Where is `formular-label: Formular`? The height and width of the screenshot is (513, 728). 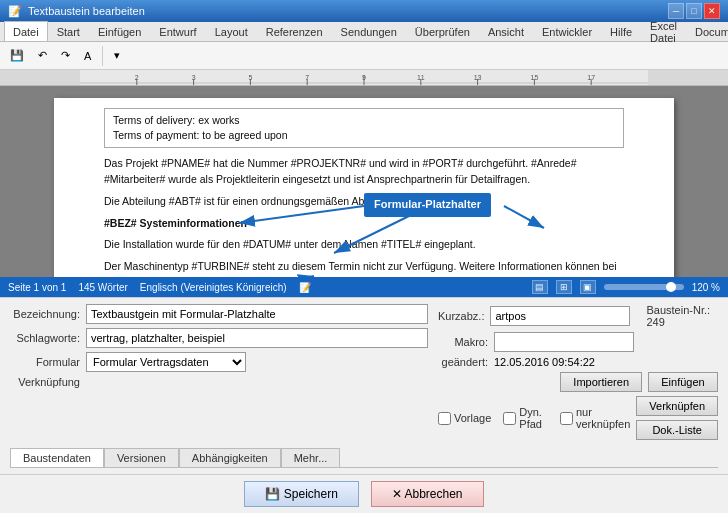
formular-label: Formular is located at coordinates (45, 362).